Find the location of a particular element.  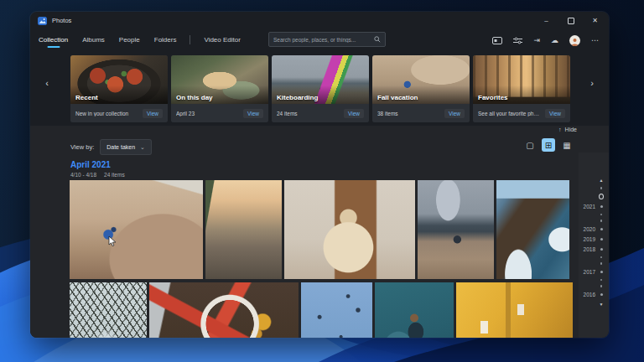

timeline-current is located at coordinates (601, 196).